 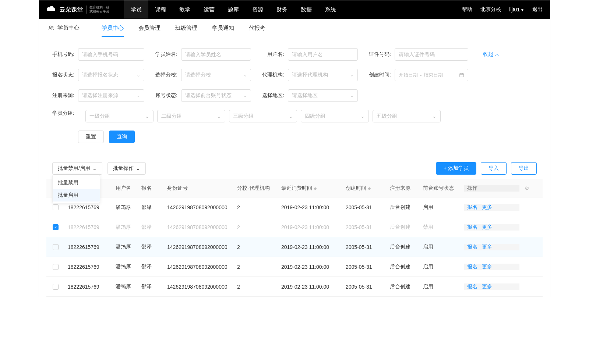 I want to click on sub-nav: 学员中心 学员中心会员管理班级管理学员通知代报考, so click(x=294, y=28).